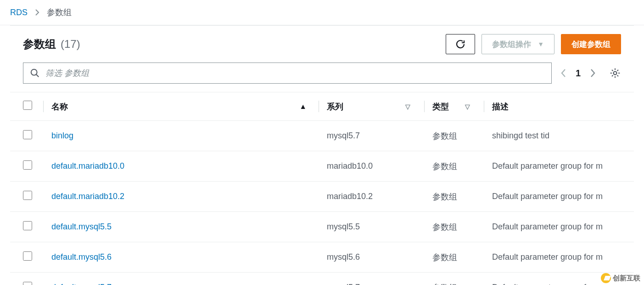 The height and width of the screenshot is (285, 644). I want to click on column-header-name: 名称 ▲, so click(181, 107).